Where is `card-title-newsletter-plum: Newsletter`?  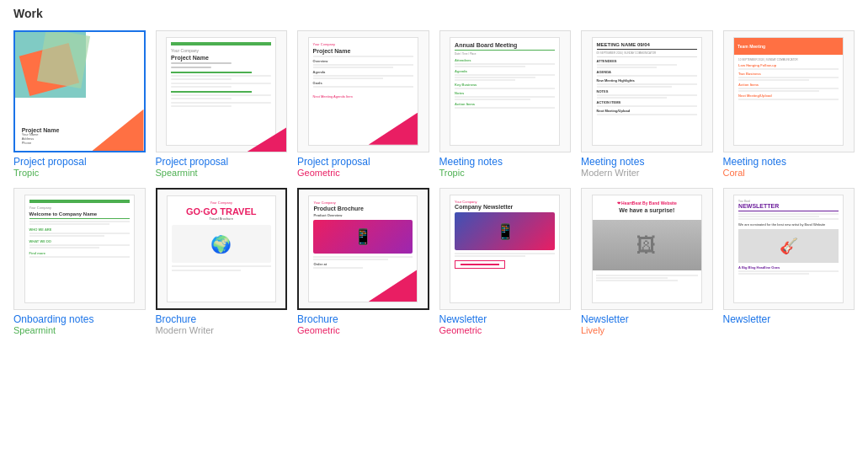 card-title-newsletter-plum: Newsletter is located at coordinates (790, 319).